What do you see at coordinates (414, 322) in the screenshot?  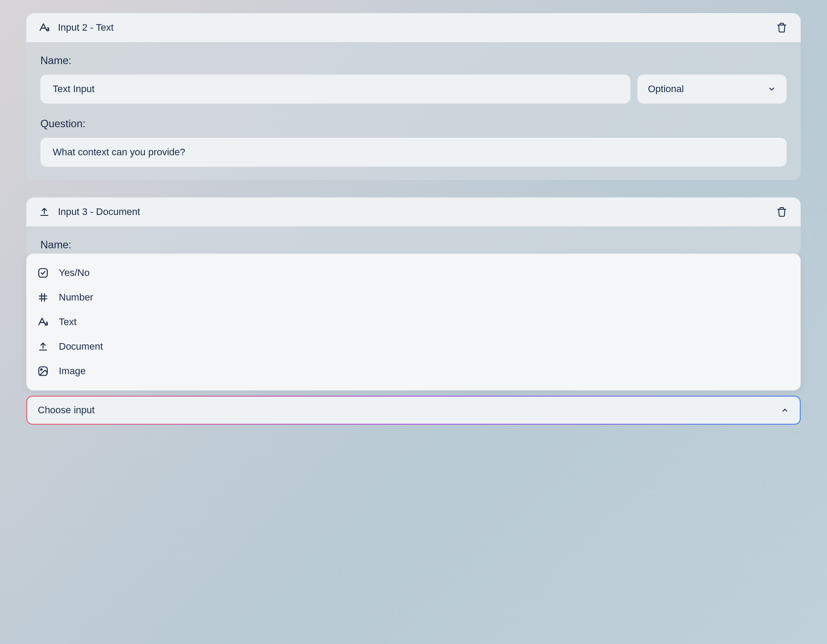 I see `dropdown-option-text: Text` at bounding box center [414, 322].